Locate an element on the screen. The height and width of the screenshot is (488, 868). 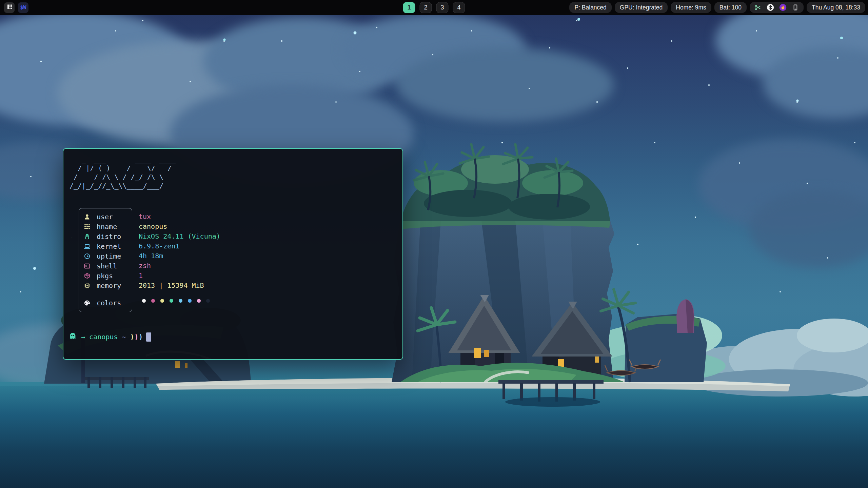
app-launcher-button is located at coordinates (9, 7).